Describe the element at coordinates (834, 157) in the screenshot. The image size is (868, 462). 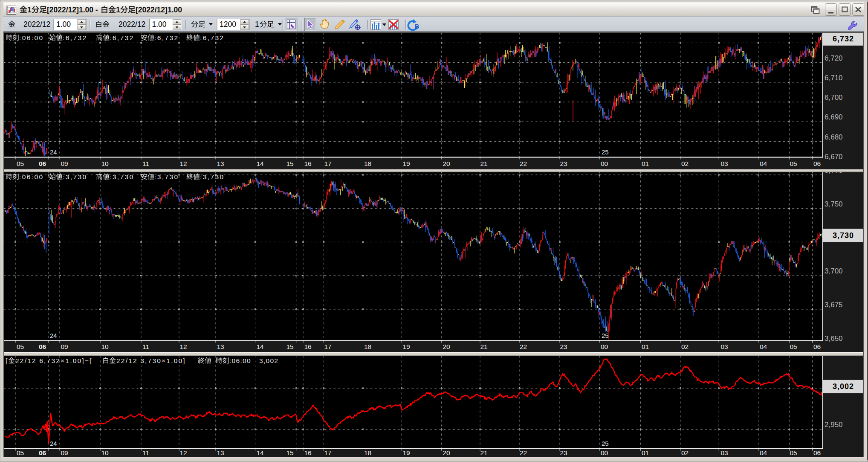
I see `svg-text: 6,670` at that location.